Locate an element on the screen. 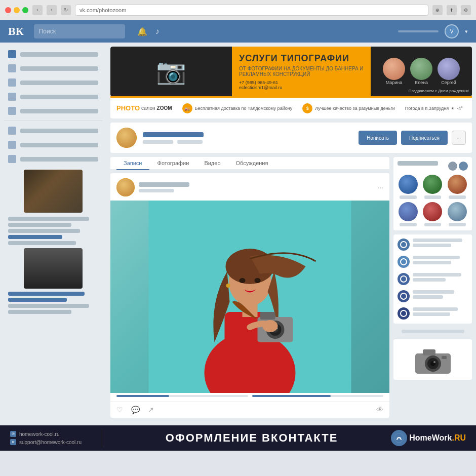  subscribe-button: Подписаться is located at coordinates (424, 138).